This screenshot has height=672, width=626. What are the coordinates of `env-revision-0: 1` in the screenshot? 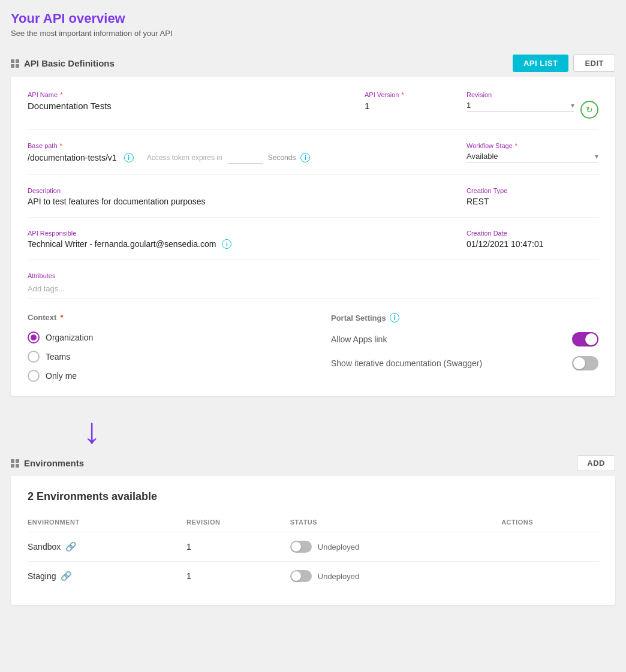 It's located at (239, 547).